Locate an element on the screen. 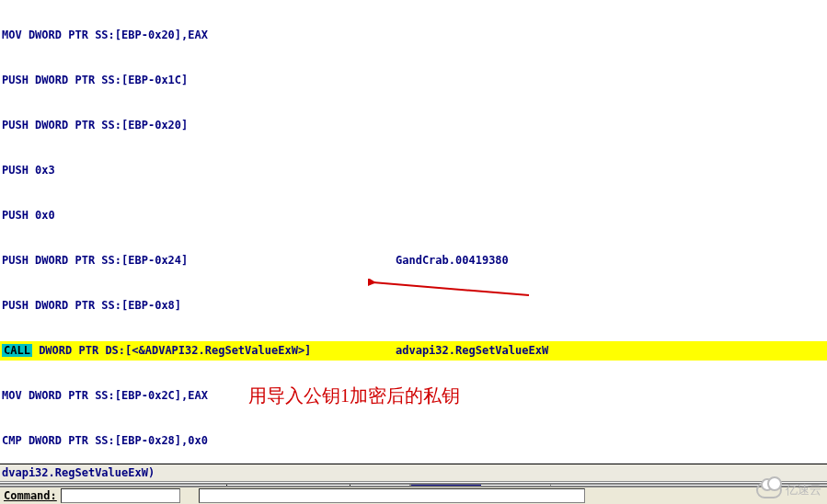 The image size is (827, 504). disasm-row: CMP DWORD PTR SS:[EBP-0x28],0x0 is located at coordinates (414, 441).